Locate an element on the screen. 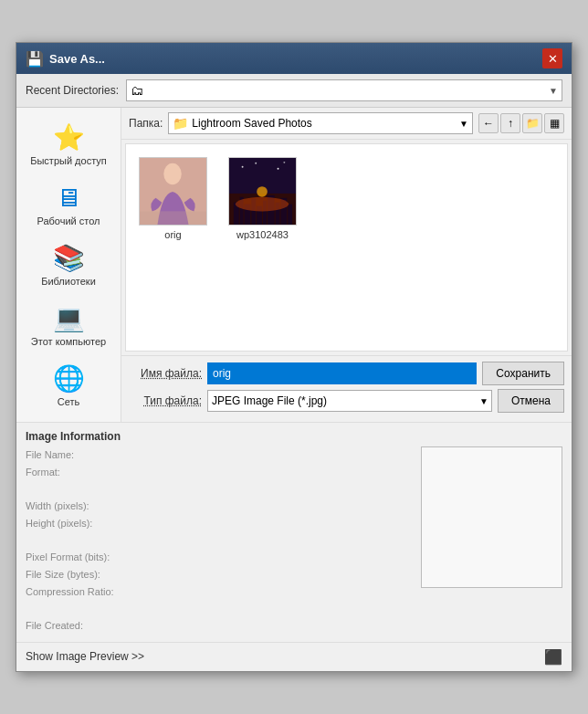  file-name-wp: wp3102483 is located at coordinates (263, 235).